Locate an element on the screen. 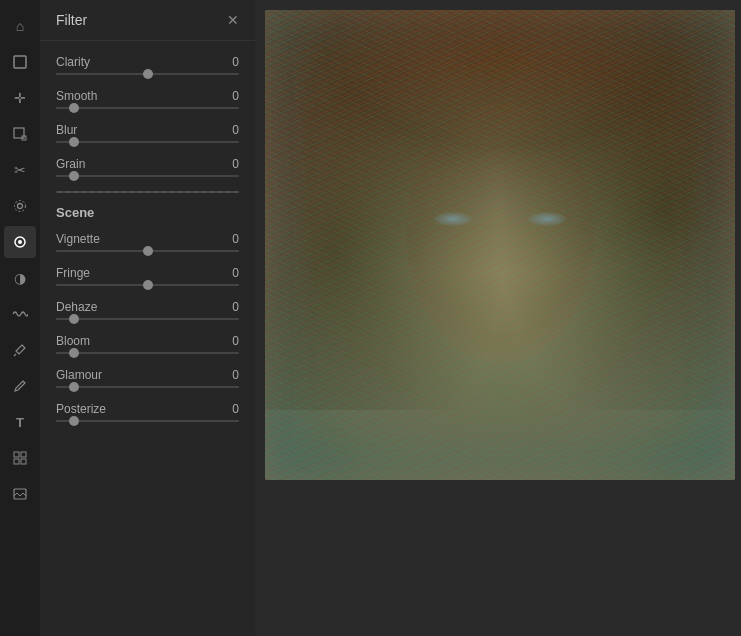  bloom-slider is located at coordinates (148, 353).